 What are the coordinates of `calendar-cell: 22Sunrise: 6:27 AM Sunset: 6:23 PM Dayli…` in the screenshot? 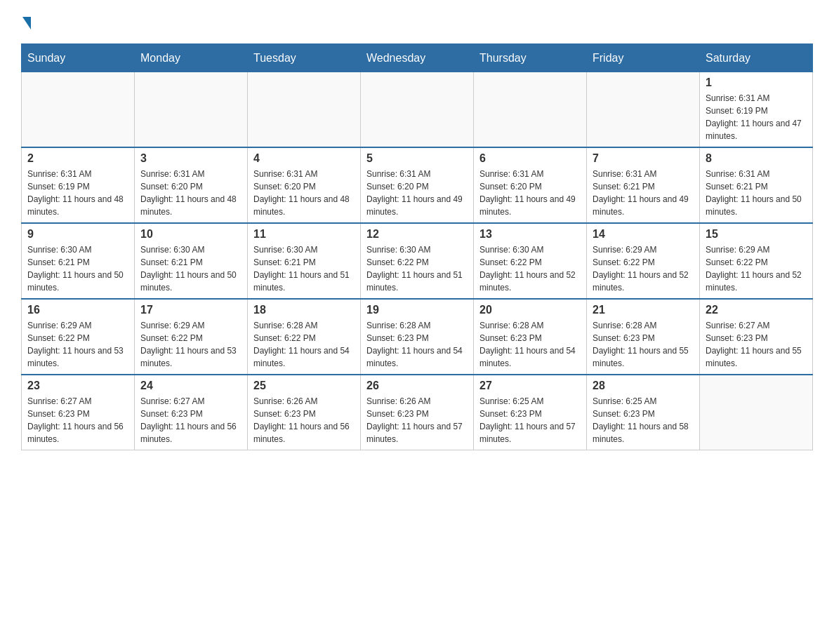 It's located at (757, 337).